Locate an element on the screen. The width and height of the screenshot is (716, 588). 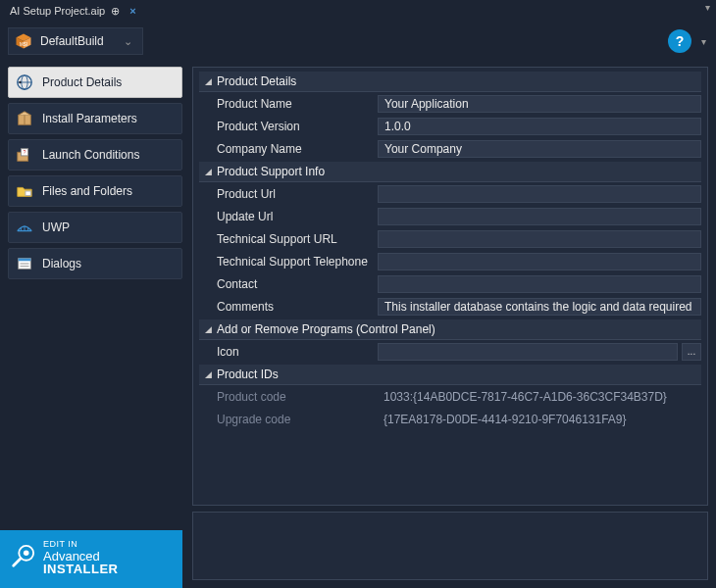
sidebar-label: Product Details is located at coordinates (82, 82).